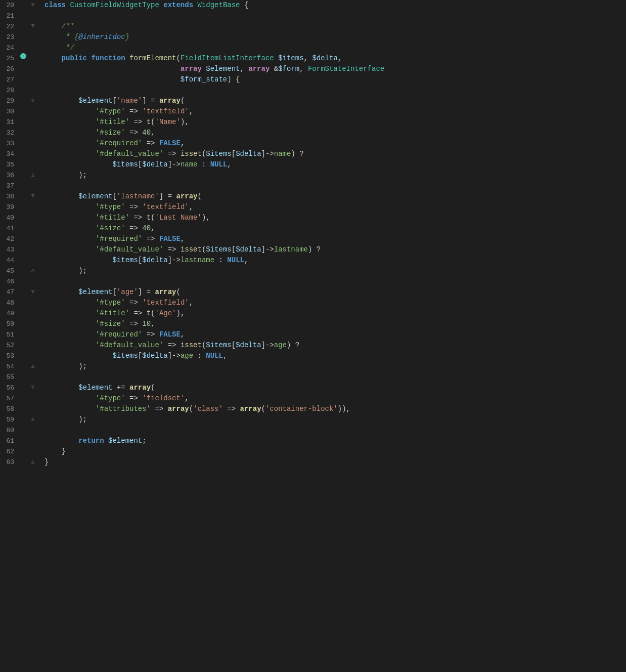 The width and height of the screenshot is (626, 672). What do you see at coordinates (335, 175) in the screenshot?
I see `code-line-36: );` at bounding box center [335, 175].